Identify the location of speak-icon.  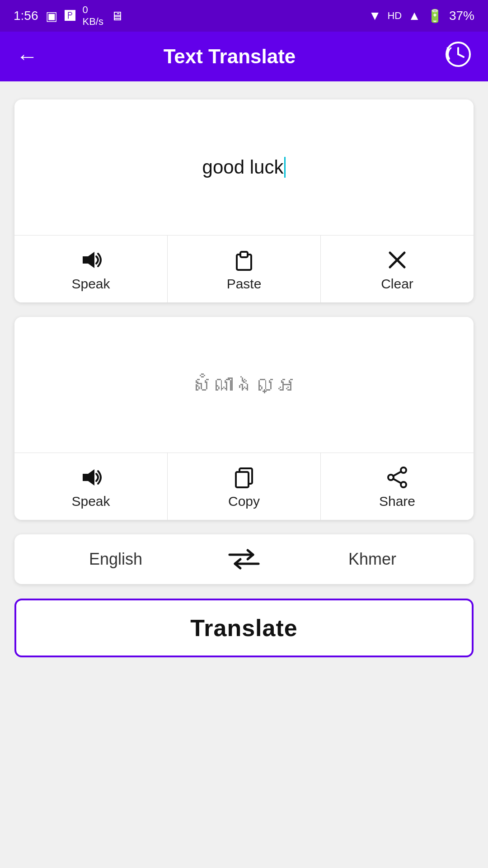
(91, 260).